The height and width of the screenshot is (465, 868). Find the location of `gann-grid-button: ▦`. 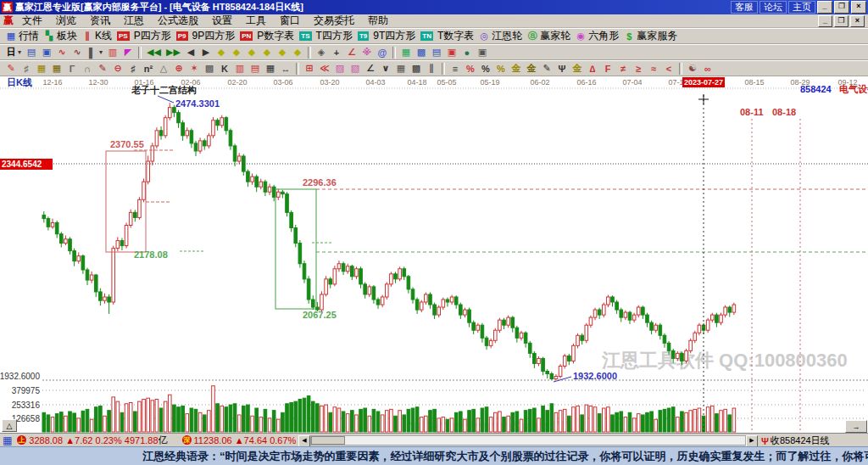

gann-grid-button: ▦ is located at coordinates (42, 68).